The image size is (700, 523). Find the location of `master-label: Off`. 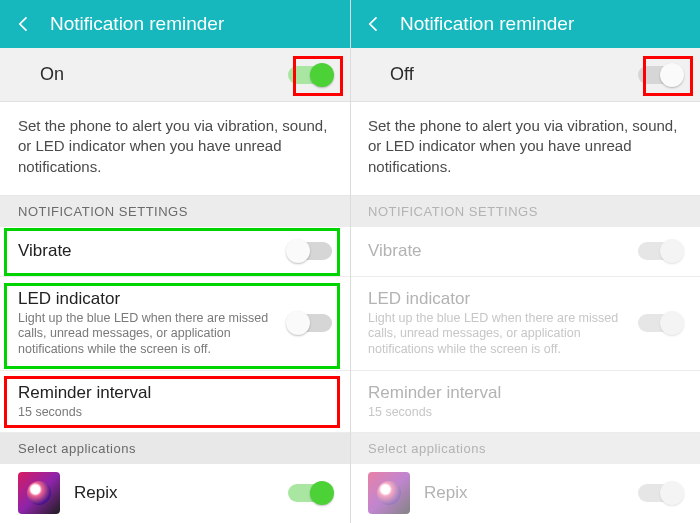

master-label: Off is located at coordinates (514, 74).